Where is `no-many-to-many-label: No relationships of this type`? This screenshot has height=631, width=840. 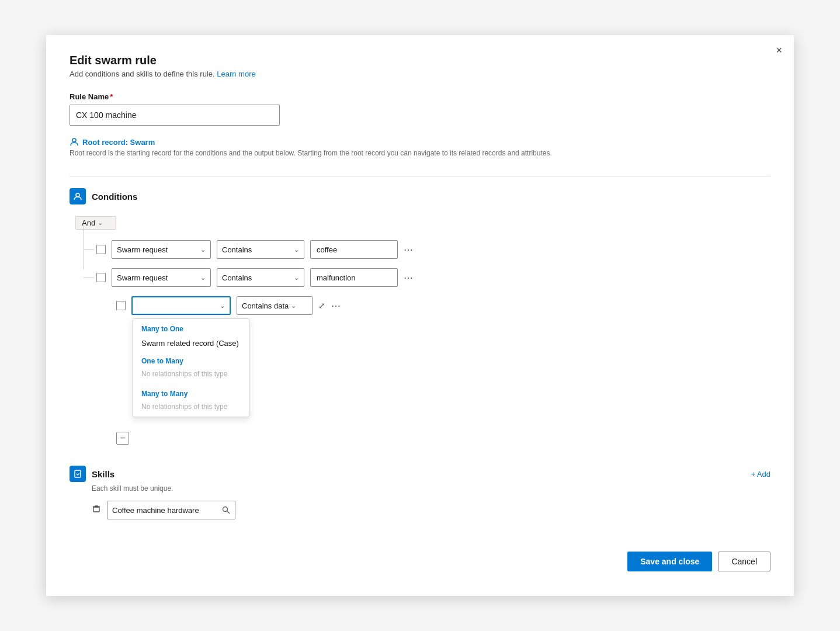 no-many-to-many-label: No relationships of this type is located at coordinates (191, 408).